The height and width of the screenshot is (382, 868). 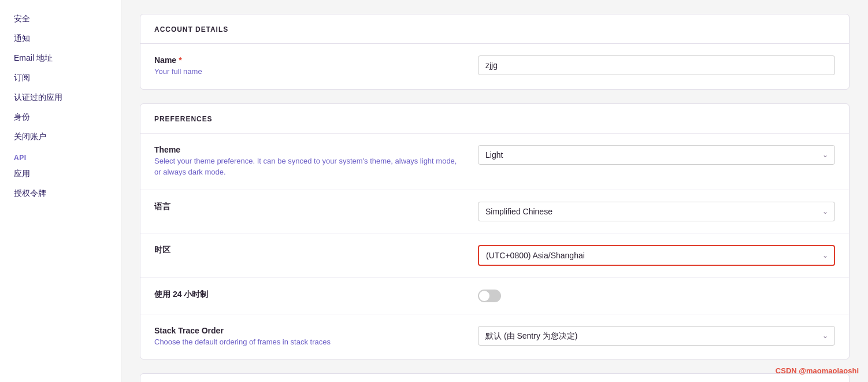 I want to click on language-select: Simplified Chinese English Traditional C…, so click(x=656, y=212).